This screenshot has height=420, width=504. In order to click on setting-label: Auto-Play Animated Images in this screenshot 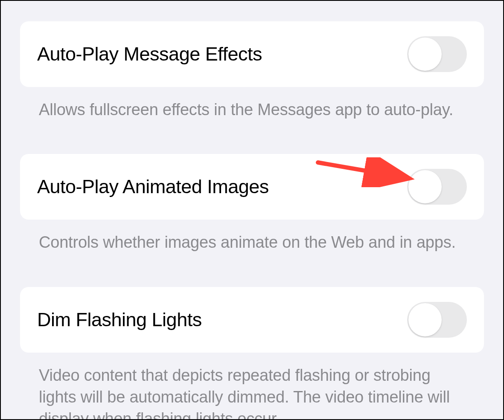, I will do `click(153, 187)`.